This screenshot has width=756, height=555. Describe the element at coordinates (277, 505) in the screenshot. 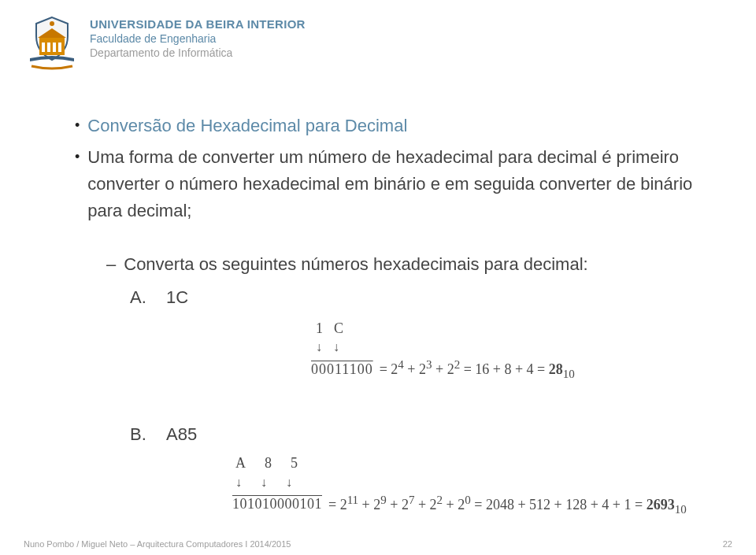

I see `math-b-binary: 101010000101` at that location.